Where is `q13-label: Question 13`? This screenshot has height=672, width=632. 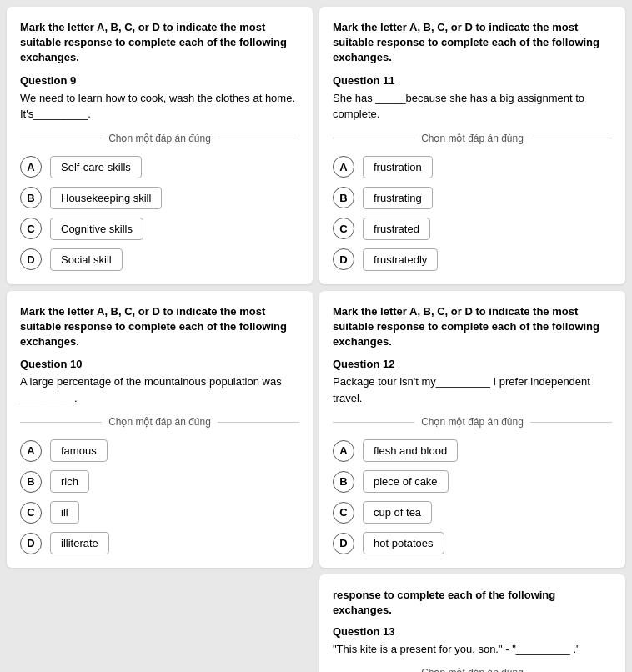 q13-label: Question 13 is located at coordinates (472, 632).